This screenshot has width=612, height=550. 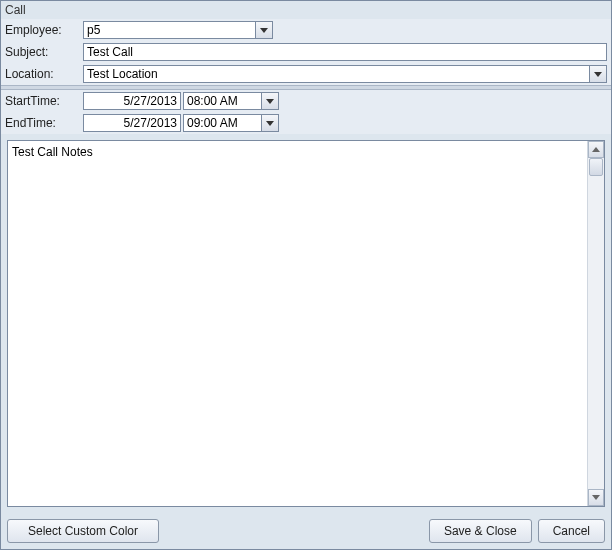 What do you see at coordinates (480, 531) in the screenshot?
I see `save-close-button: Save & Close` at bounding box center [480, 531].